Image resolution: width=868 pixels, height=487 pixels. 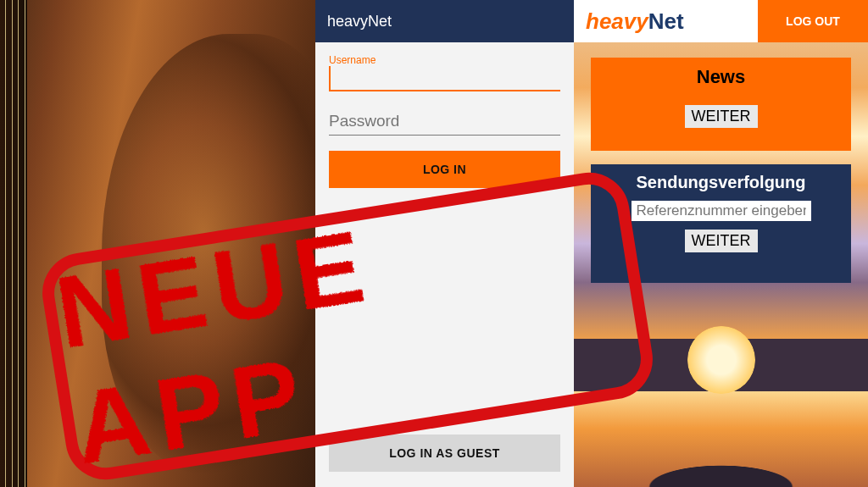 What do you see at coordinates (813, 21) in the screenshot?
I see `logout-button: LOG OUT` at bounding box center [813, 21].